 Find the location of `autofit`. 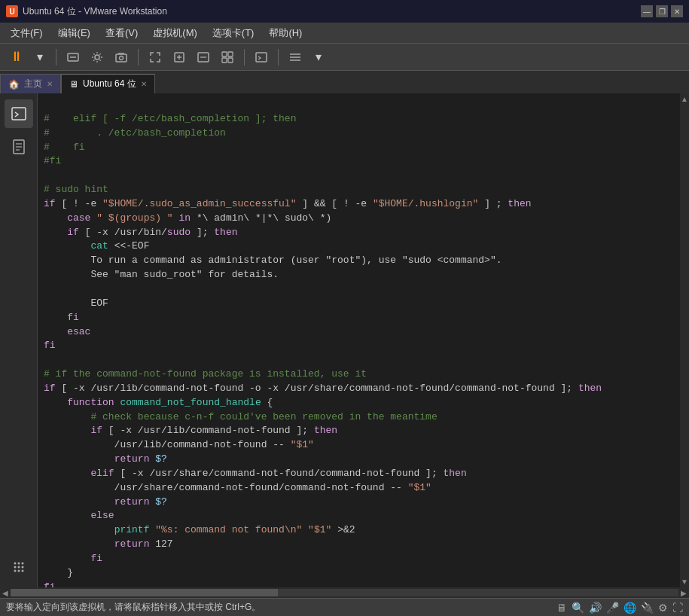

autofit is located at coordinates (203, 57).